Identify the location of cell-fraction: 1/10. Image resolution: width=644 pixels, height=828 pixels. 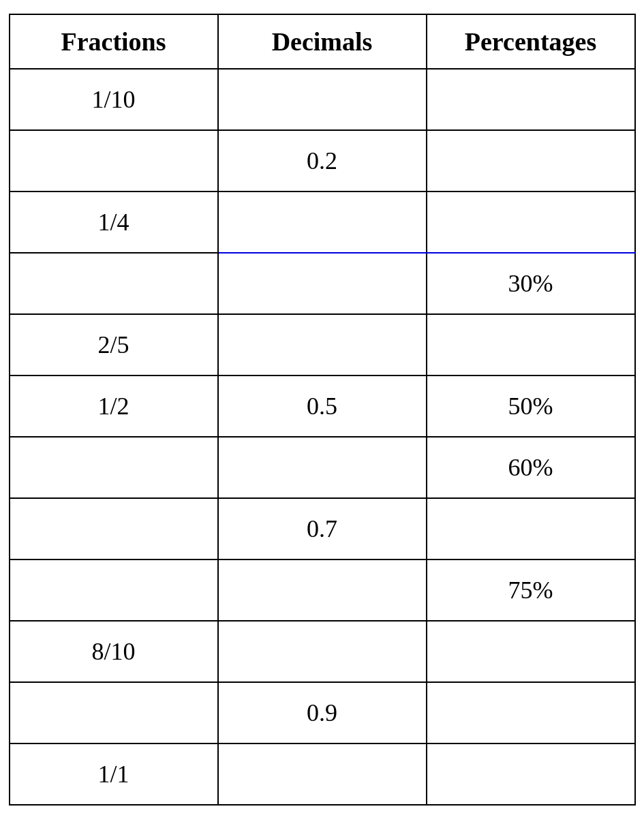
(114, 99).